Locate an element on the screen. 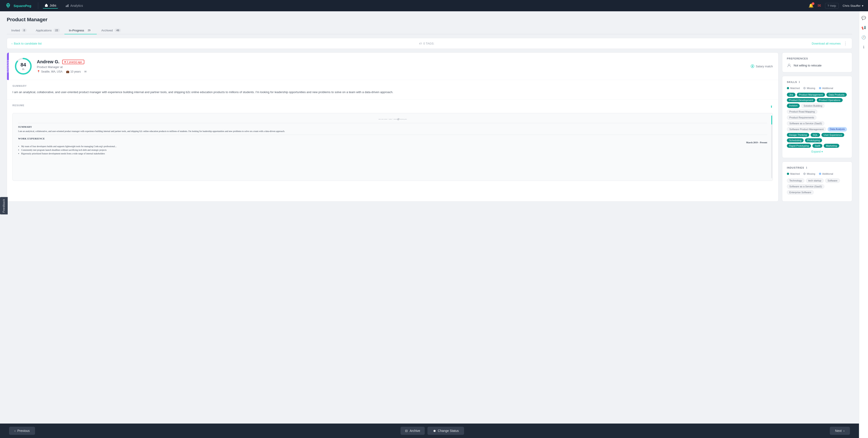 Image resolution: width=868 pixels, height=438 pixels. feedback-tab: Feedback is located at coordinates (4, 206).